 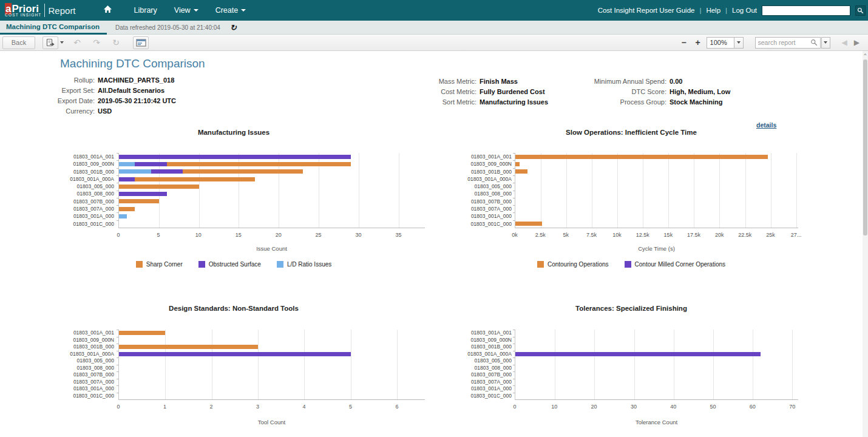 What do you see at coordinates (721, 42) in the screenshot?
I see `zoom-level-value: 100%` at bounding box center [721, 42].